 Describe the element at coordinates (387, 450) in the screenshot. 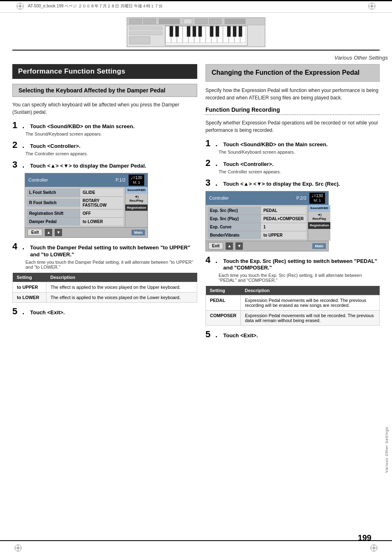

I see `side-label: Various Other Settings` at that location.